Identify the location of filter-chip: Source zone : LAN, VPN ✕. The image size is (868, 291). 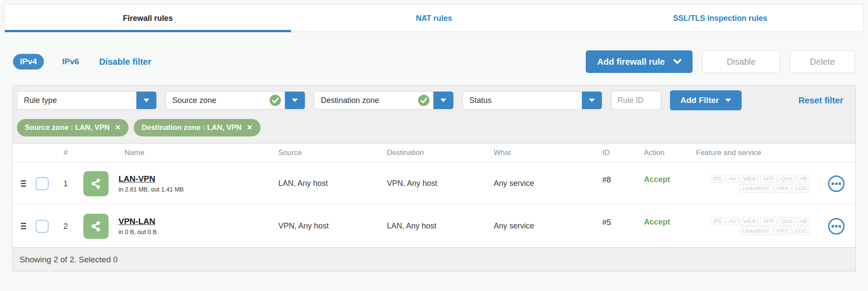
(73, 128).